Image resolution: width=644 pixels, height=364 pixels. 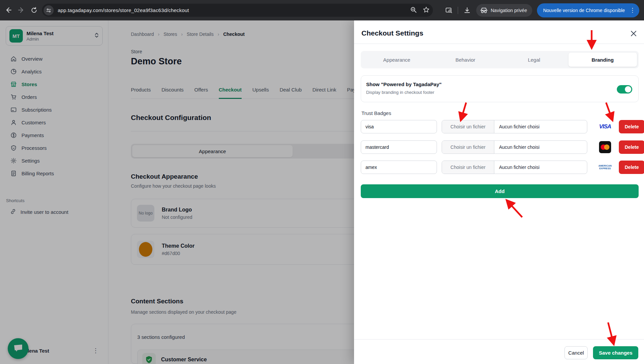 I want to click on powered-by-toggle, so click(x=625, y=89).